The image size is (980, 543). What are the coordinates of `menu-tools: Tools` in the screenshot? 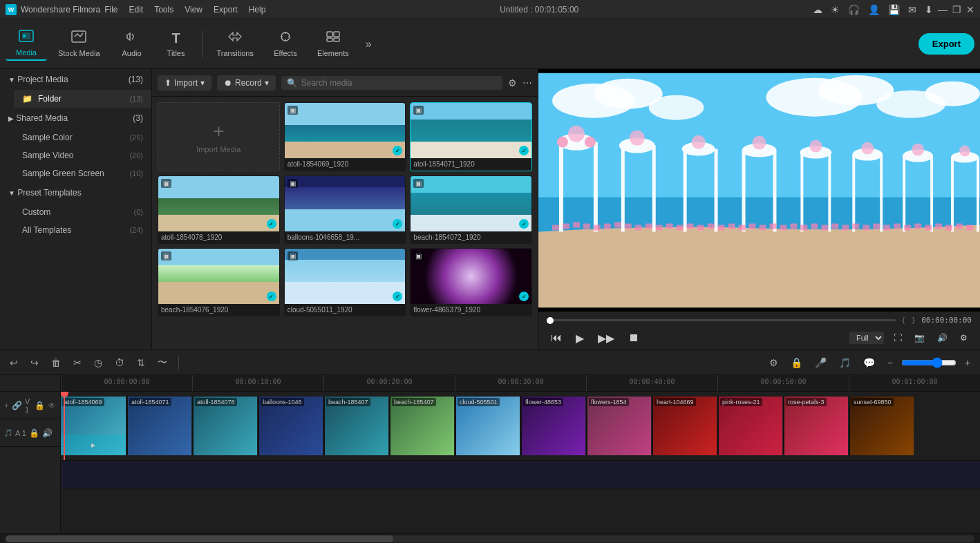 It's located at (164, 10).